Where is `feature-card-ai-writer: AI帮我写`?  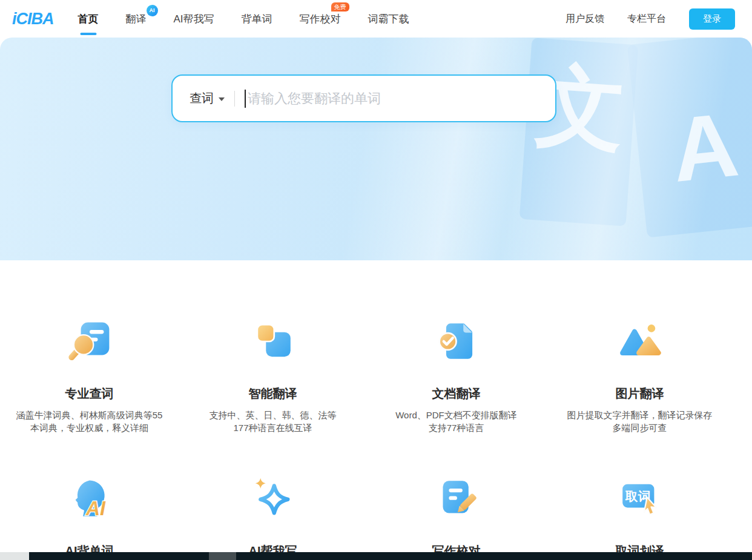
feature-card-ai-writer: AI帮我写 is located at coordinates (272, 518).